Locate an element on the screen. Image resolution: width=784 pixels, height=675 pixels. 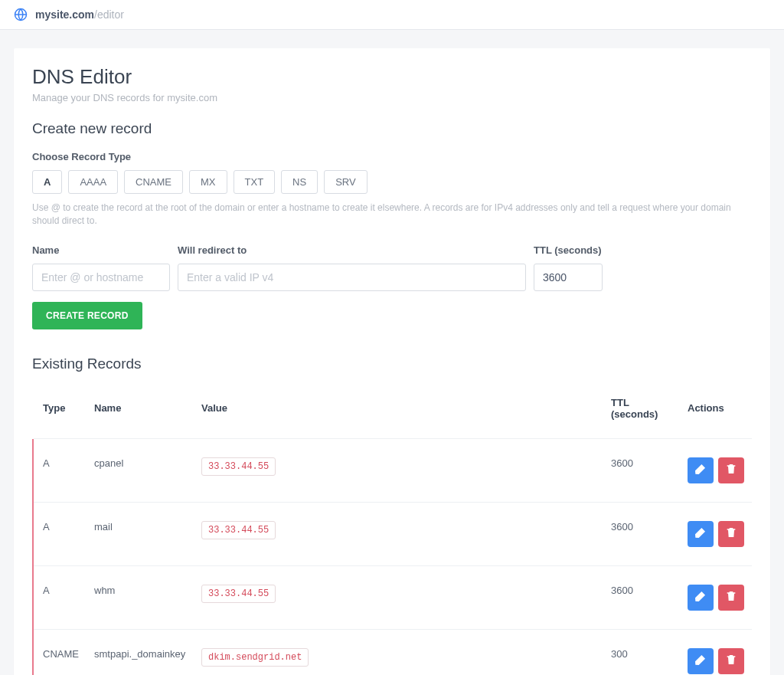
ttl-input is located at coordinates (568, 277).